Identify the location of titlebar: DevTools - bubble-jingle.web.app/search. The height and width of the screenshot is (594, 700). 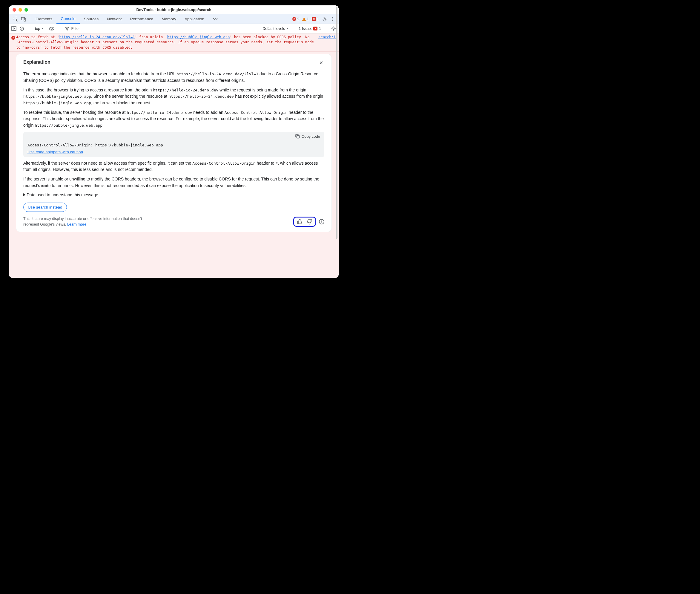
(174, 10).